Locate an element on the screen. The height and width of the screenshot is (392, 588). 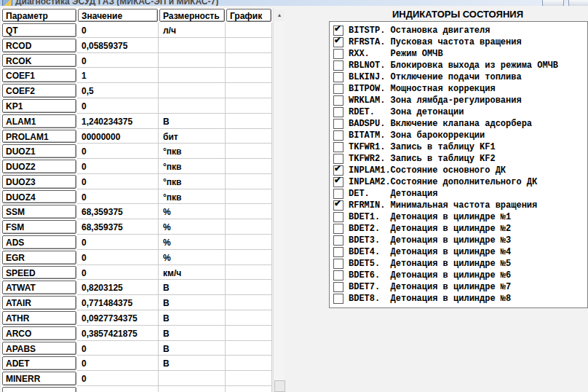
table-row: SSM68,359375% is located at coordinates (137, 211).